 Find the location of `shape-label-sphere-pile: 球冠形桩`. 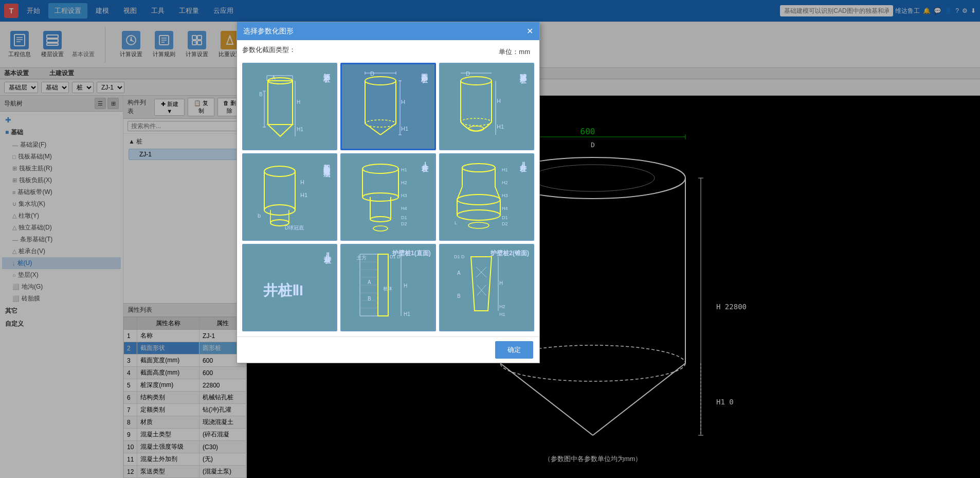

shape-label-sphere-pile: 球冠形桩 is located at coordinates (523, 70).